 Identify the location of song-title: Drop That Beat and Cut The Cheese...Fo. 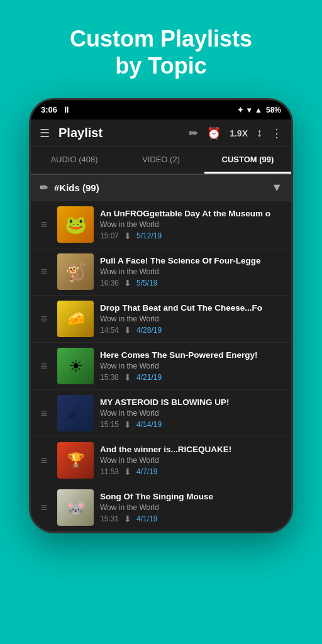
(192, 308).